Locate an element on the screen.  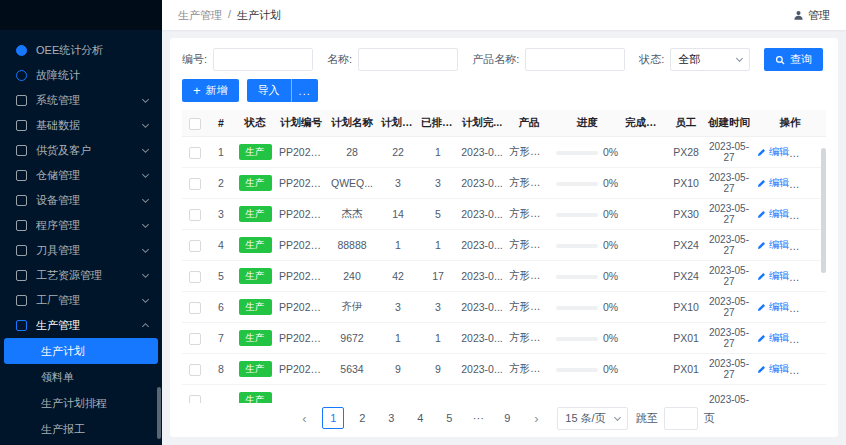
sidebar-item-11: 生产管理 is located at coordinates (81, 326).